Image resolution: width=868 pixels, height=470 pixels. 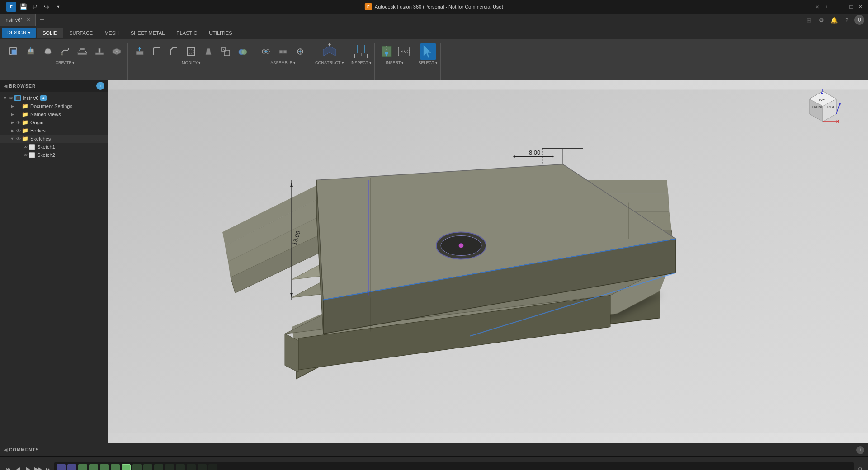 What do you see at coordinates (454, 466) in the screenshot?
I see `timeline-track` at bounding box center [454, 466].